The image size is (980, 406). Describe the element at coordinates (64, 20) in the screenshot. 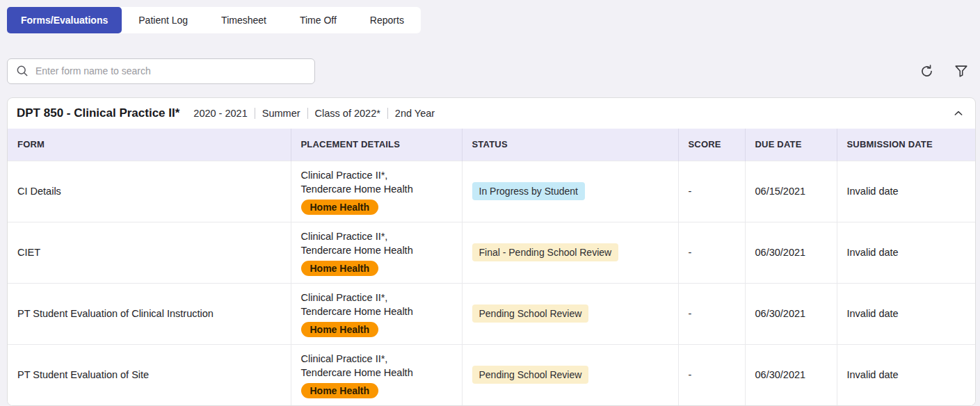

I see `tab-forms-evaluations: Forms/Evaluations` at that location.